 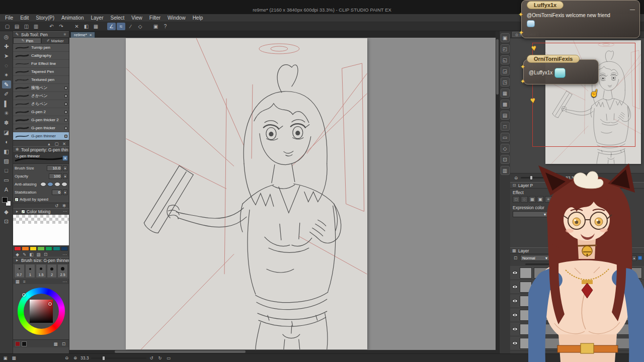 I want to click on figure-tool-icon: □, so click(x=7, y=170).